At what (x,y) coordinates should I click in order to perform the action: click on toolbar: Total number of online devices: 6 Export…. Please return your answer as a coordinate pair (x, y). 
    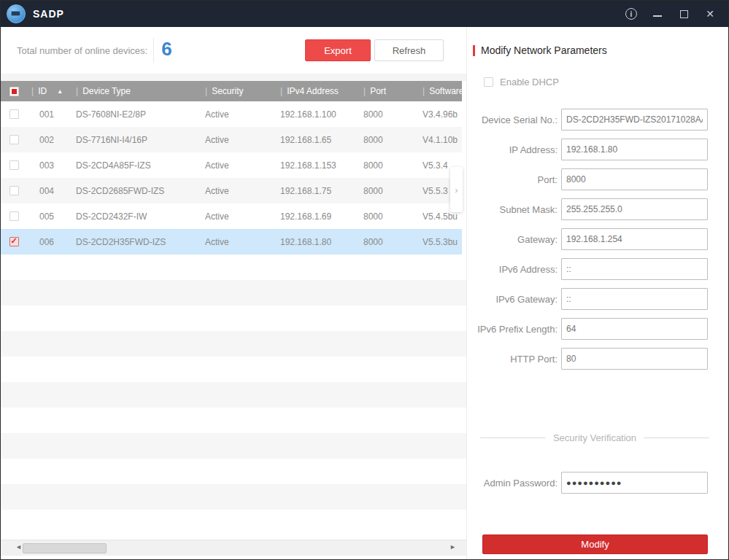
    Looking at the image, I should click on (234, 50).